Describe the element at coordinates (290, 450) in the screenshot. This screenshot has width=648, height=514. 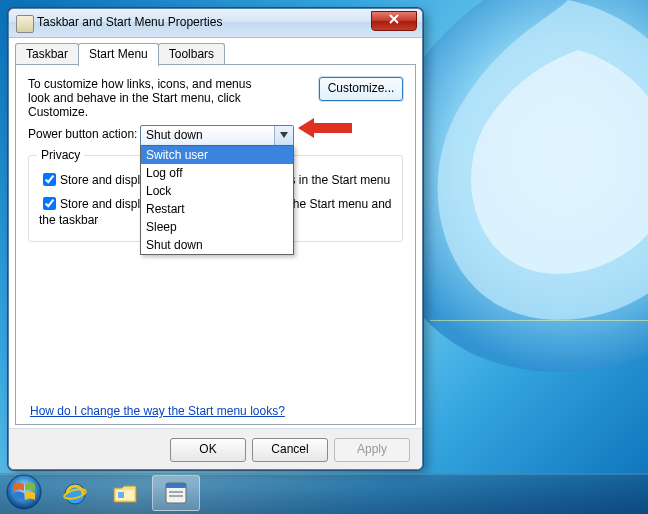
I see `cancel-button: Cancel` at that location.